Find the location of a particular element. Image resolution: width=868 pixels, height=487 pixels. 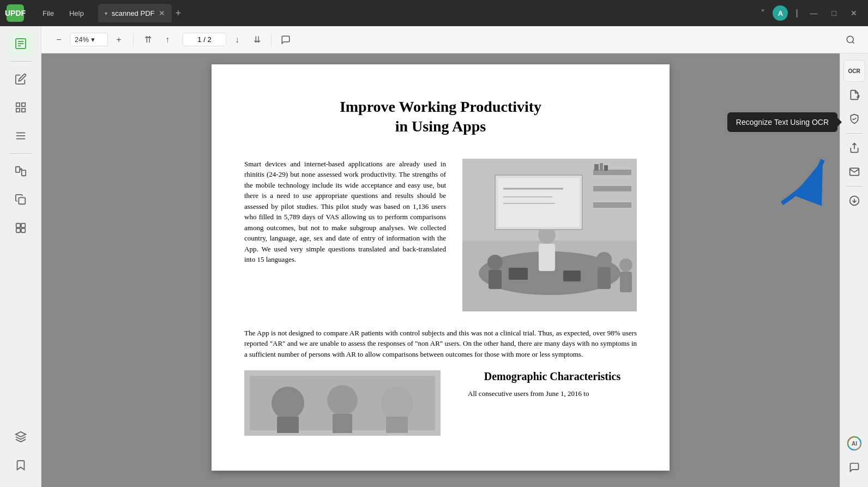

new-tab-button: + is located at coordinates (178, 13).